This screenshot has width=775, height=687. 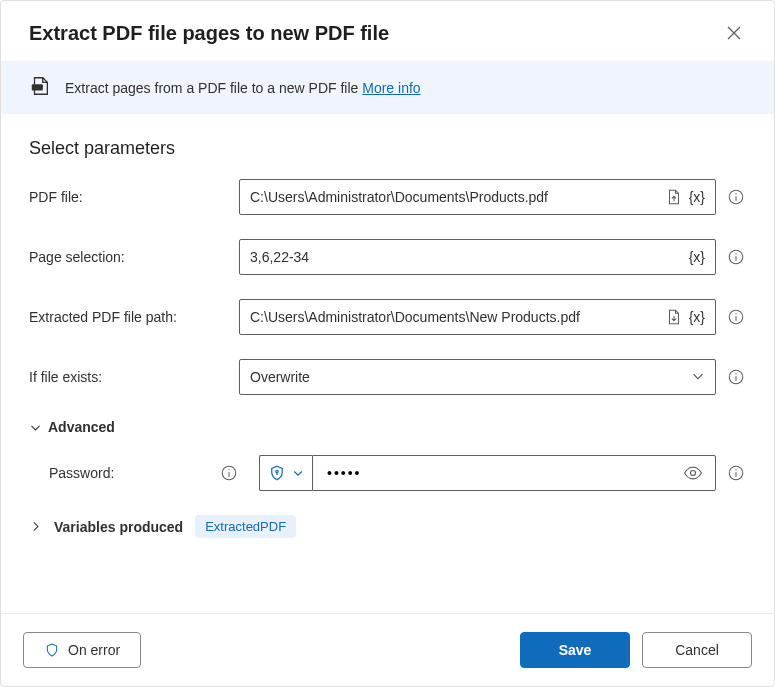 I want to click on input-pdf-file-wrap: {x}, so click(x=478, y=197).